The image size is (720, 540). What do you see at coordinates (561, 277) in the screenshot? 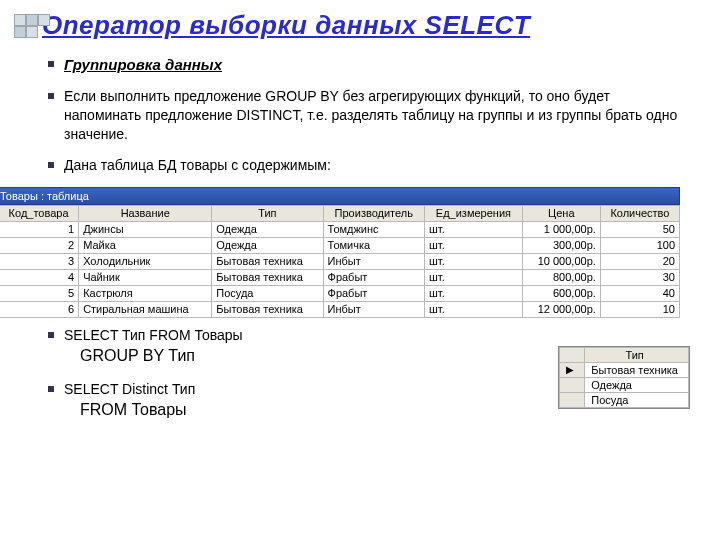
I see `cell: 800,00р.` at bounding box center [561, 277].